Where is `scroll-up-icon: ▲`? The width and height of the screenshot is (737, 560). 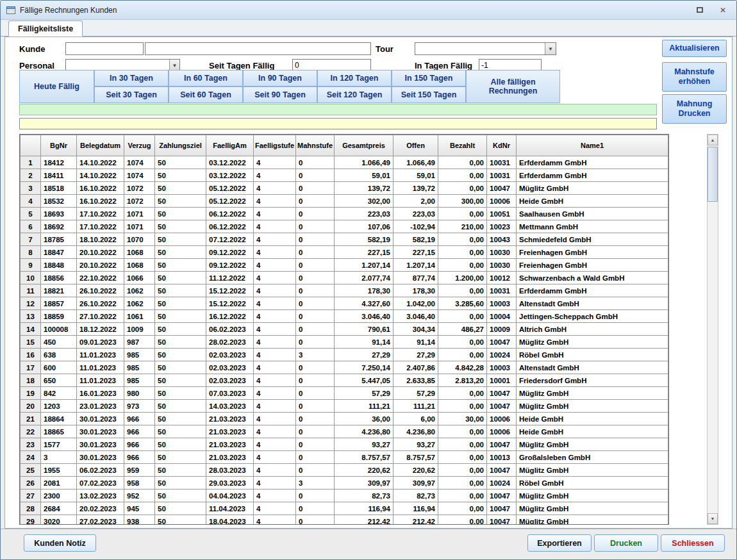 scroll-up-icon: ▲ is located at coordinates (713, 140).